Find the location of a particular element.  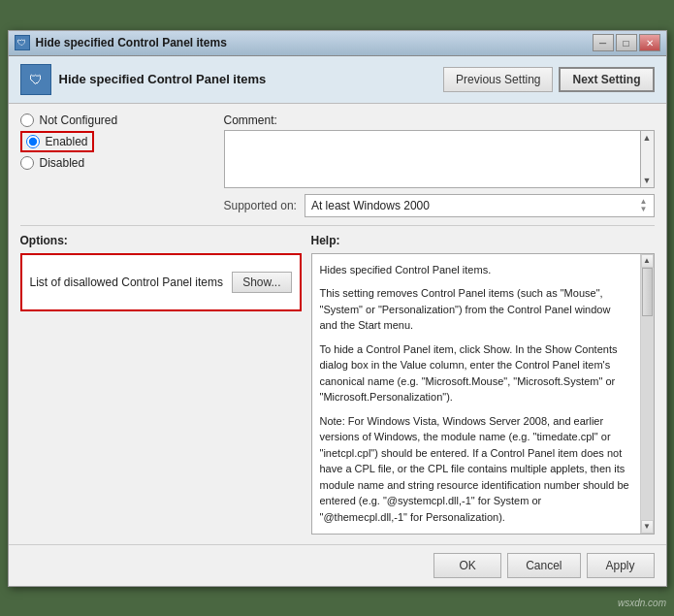

header-icon: 🛡 is located at coordinates (36, 80).